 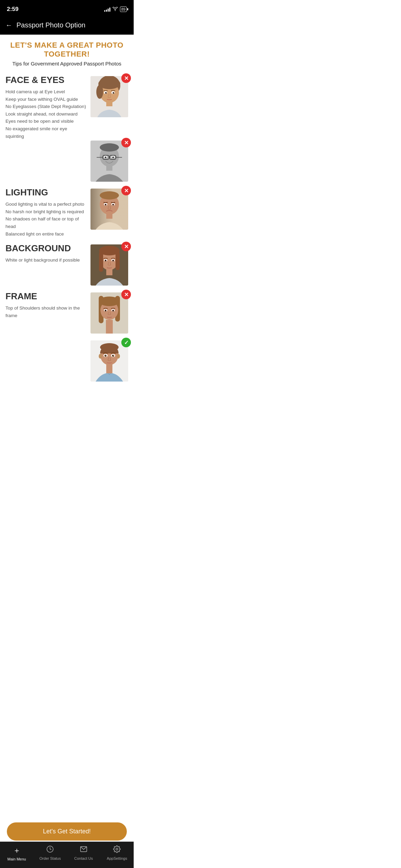 I want to click on section-face-eyes-content: FACE & EYES Hold camera up at Eye Level …, so click(x=46, y=107).